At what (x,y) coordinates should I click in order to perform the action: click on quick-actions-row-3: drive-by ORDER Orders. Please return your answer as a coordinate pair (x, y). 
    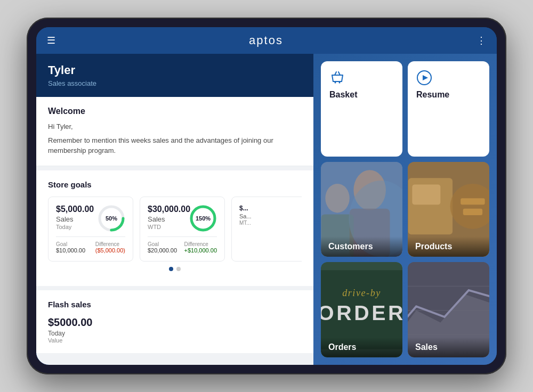
    Looking at the image, I should click on (405, 310).